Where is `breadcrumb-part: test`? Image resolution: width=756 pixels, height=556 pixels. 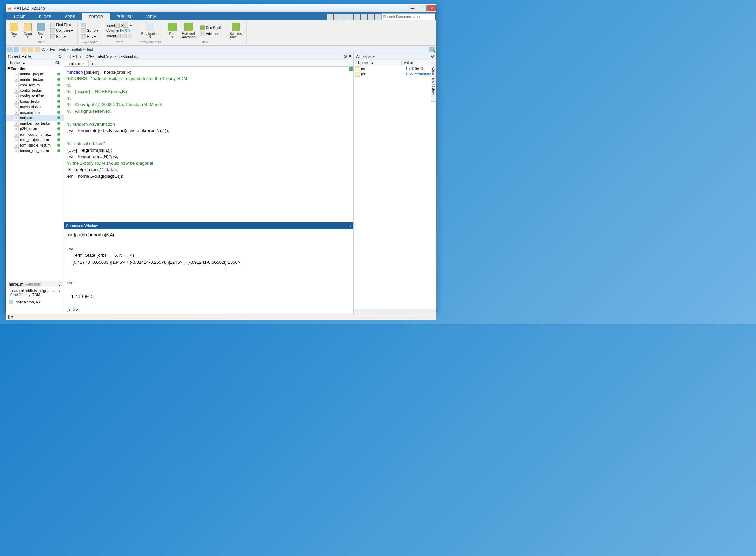 breadcrumb-part: test is located at coordinates (90, 49).